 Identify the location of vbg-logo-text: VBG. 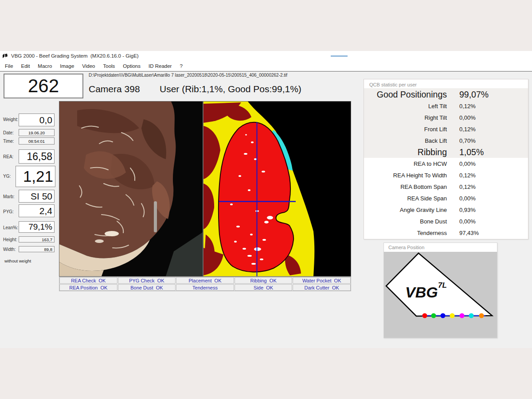
(422, 292).